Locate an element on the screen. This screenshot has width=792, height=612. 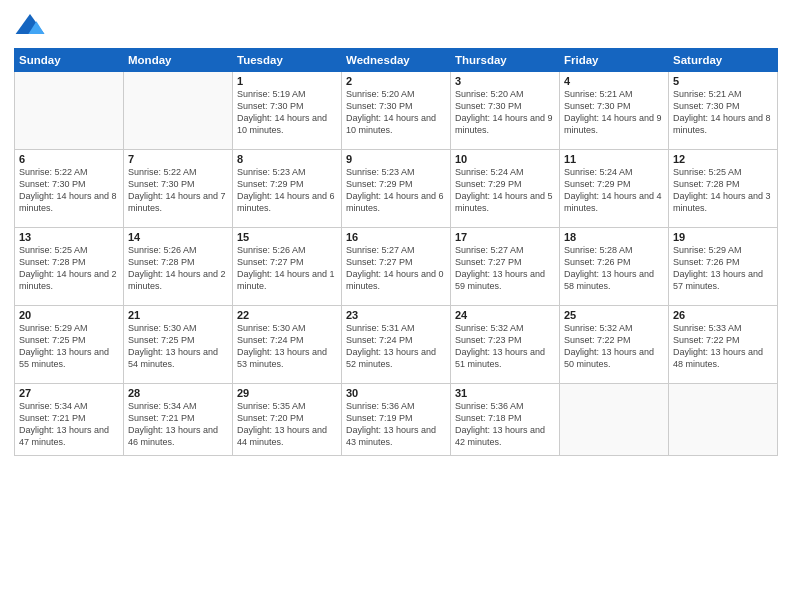
calendar-cell: 19Sunrise: 5:29 AM Sunset: 7:26 PM Dayli… is located at coordinates (724, 267).